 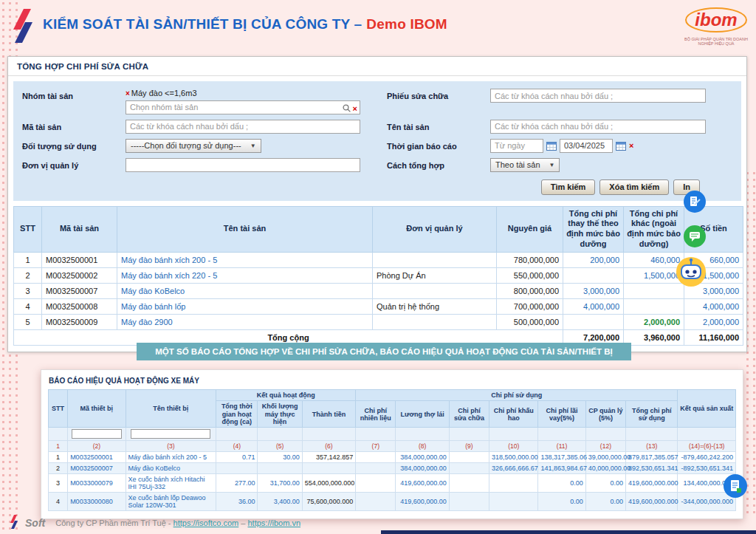 I want to click on search-icon, so click(x=347, y=109).